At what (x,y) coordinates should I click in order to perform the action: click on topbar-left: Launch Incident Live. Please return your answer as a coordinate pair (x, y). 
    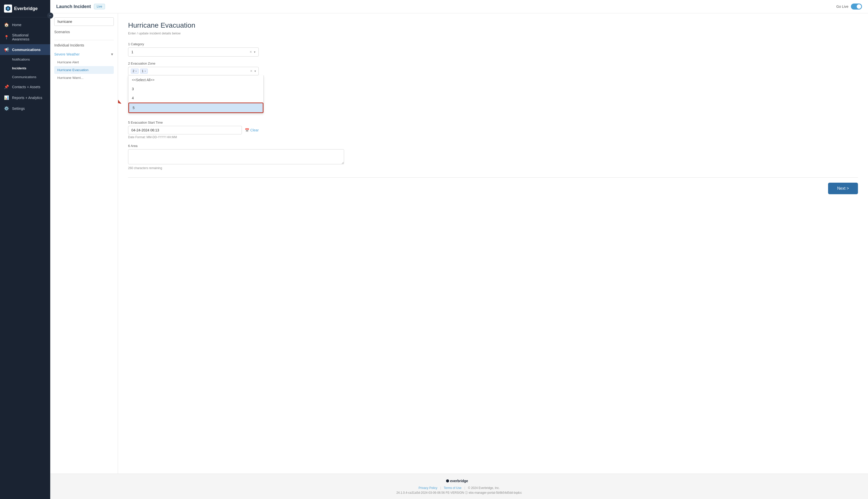
    Looking at the image, I should click on (80, 7).